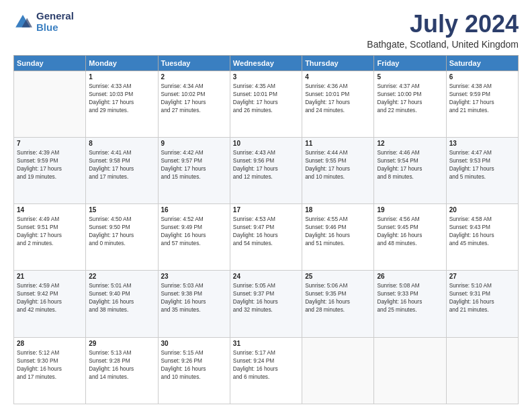 The image size is (532, 411). I want to click on day-info: Sunrise: 4:35 AMSunset: 10:01 PMDaylight…, so click(266, 98).